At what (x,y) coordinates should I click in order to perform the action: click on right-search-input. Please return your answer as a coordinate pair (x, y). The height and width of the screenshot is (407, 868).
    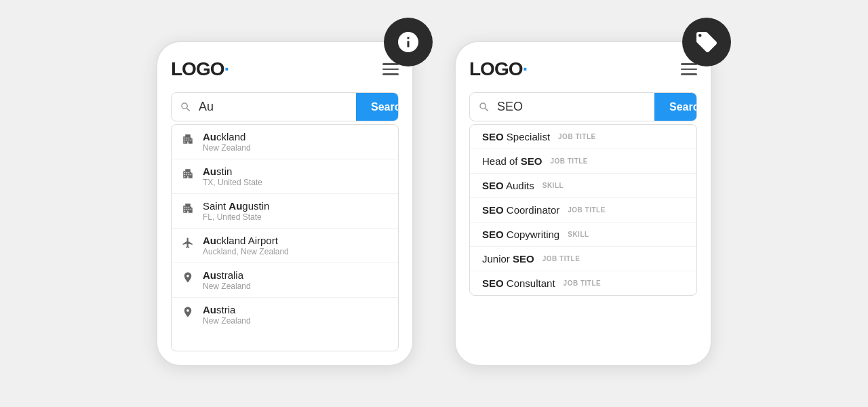
    Looking at the image, I should click on (576, 107).